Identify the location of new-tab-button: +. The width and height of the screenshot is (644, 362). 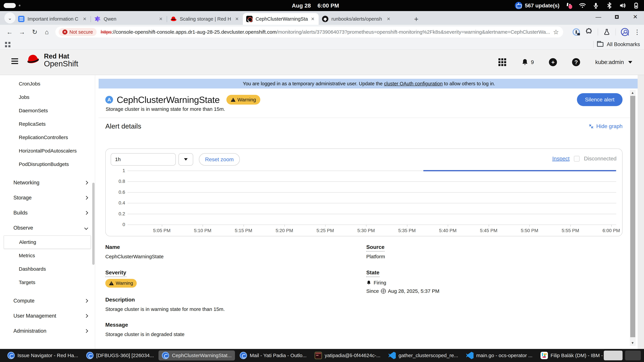
(416, 19).